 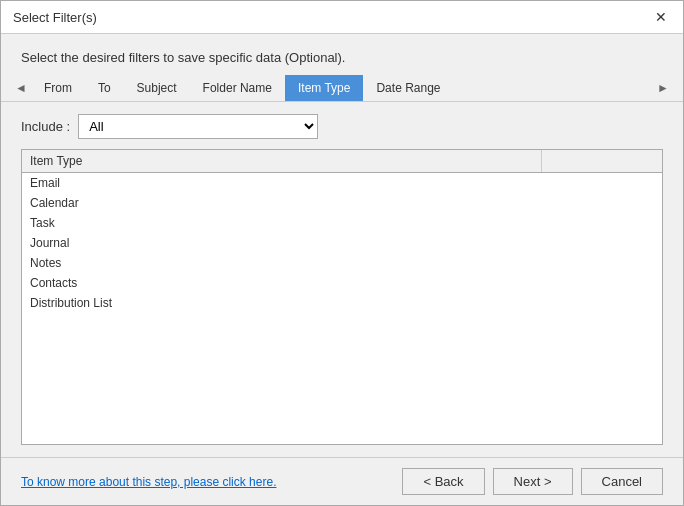 I want to click on list-item: Notes, so click(x=342, y=263).